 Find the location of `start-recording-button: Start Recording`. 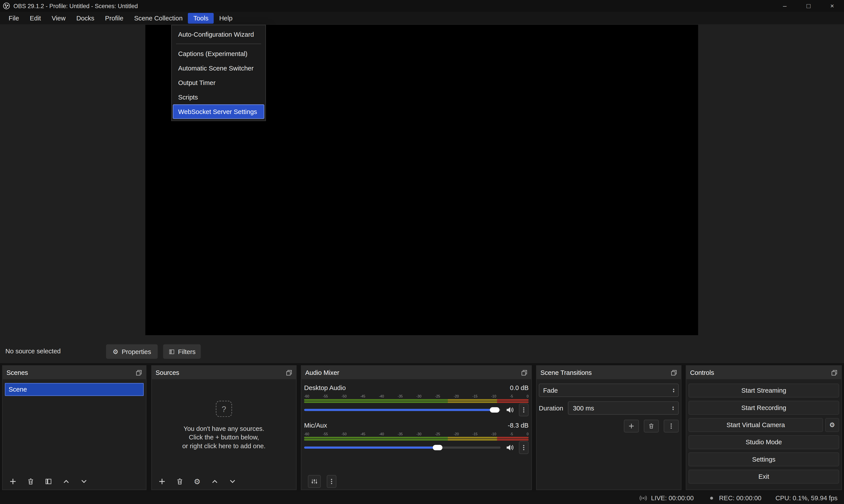

start-recording-button: Start Recording is located at coordinates (764, 408).